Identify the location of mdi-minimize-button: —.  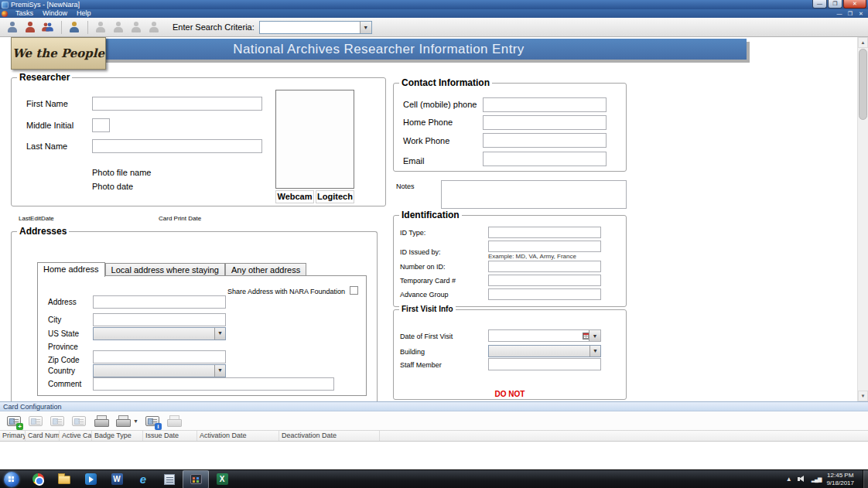
(839, 14).